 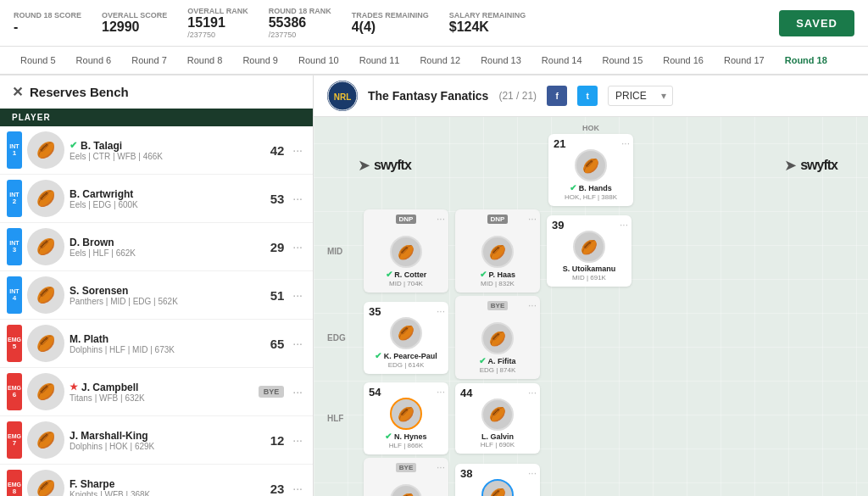 What do you see at coordinates (14, 483) in the screenshot?
I see `position-badge-emg: EMG 8` at bounding box center [14, 483].